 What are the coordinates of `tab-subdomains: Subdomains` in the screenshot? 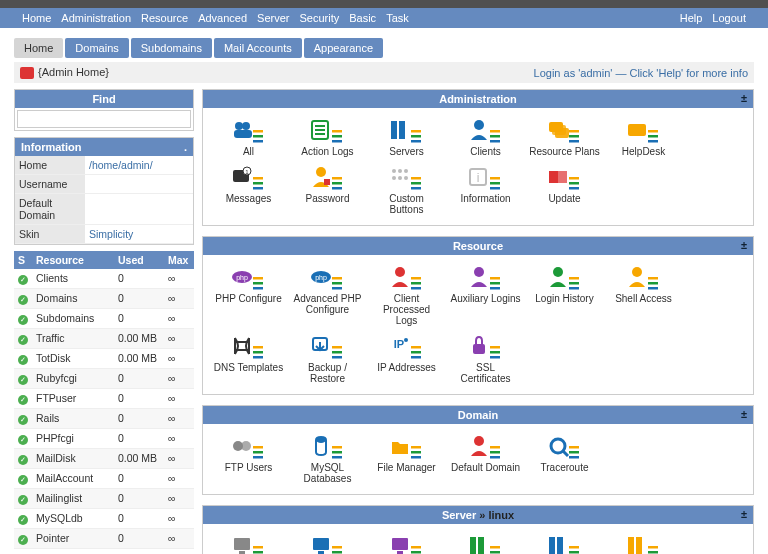 It's located at (172, 48).